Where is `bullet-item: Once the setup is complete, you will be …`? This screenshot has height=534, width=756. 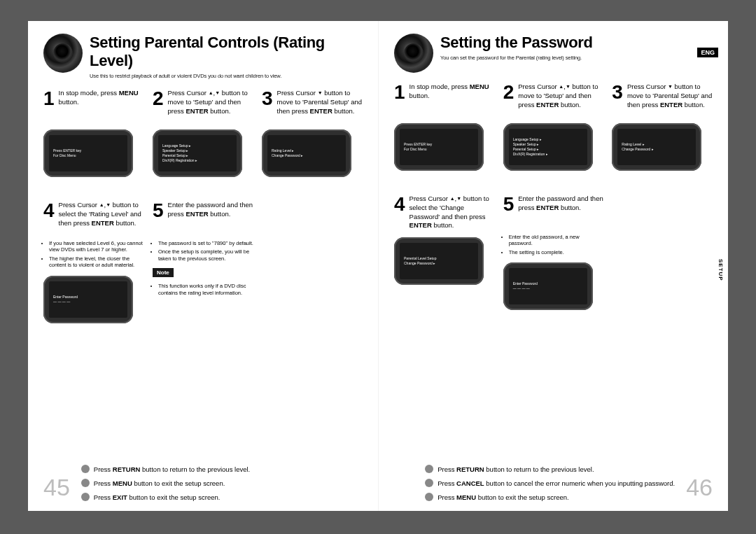 bullet-item: Once the setup is complete, you will be … is located at coordinates (206, 255).